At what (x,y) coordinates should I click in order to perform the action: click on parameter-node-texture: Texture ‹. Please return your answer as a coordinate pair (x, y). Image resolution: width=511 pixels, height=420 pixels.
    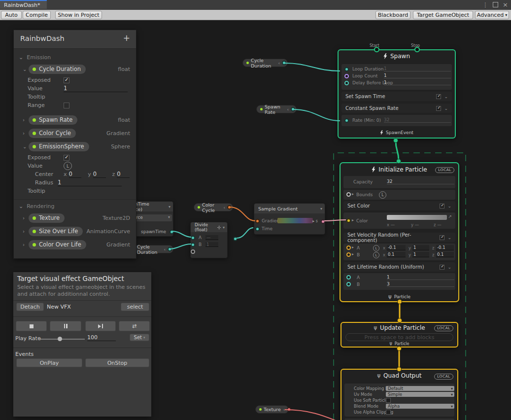
    Looking at the image, I should click on (272, 409).